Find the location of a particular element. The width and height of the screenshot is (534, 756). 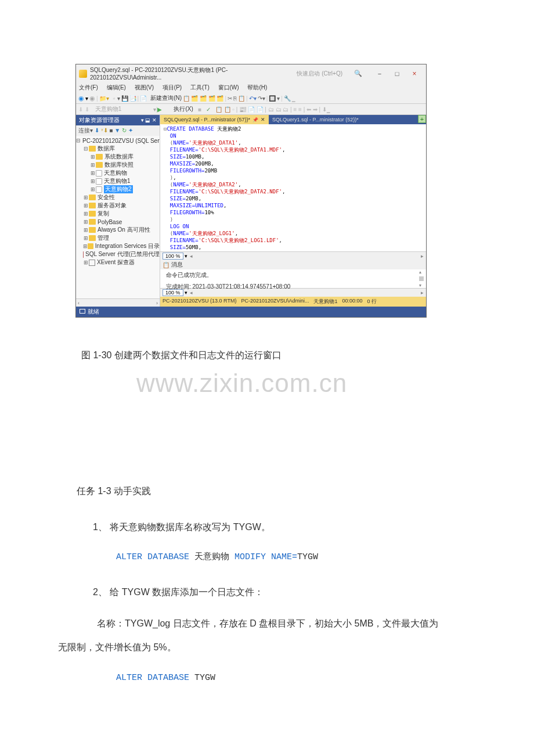

tree-replication: ⊞复制 is located at coordinates (118, 214).